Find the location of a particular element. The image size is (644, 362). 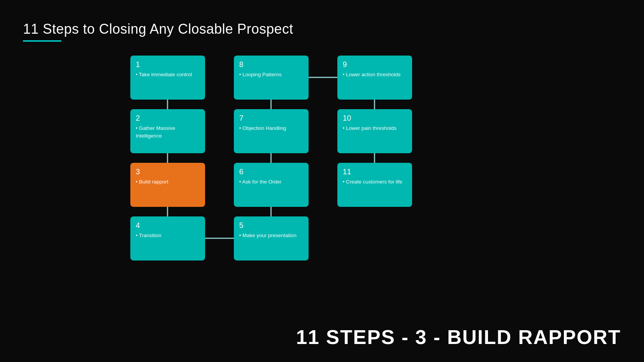

step-number-10: 10 is located at coordinates (375, 118).